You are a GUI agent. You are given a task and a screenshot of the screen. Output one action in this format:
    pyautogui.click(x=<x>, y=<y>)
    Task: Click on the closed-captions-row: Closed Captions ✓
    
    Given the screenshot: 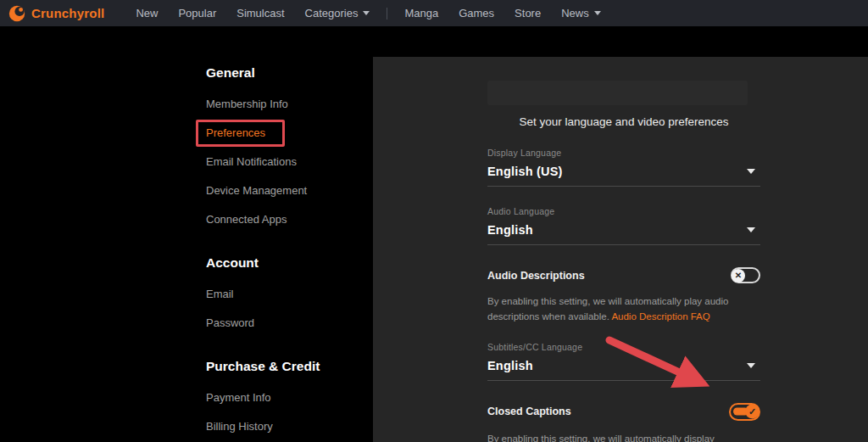 What is the action you would take?
    pyautogui.click(x=624, y=412)
    